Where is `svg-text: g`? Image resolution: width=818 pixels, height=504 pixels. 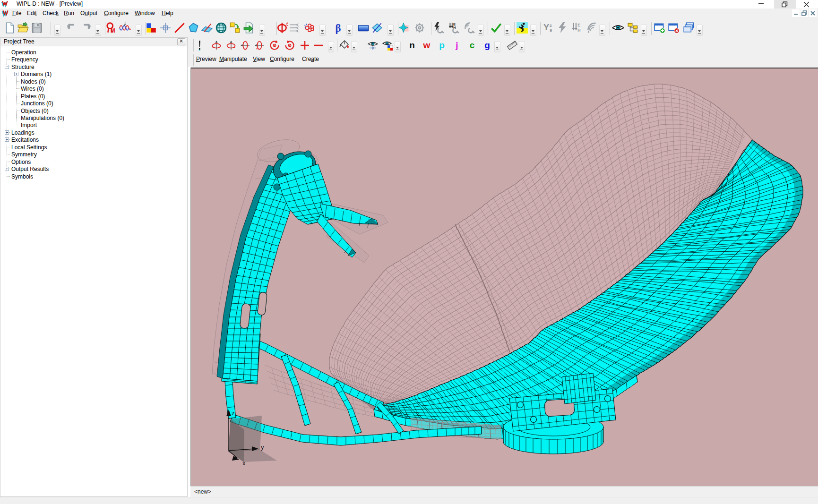
svg-text: g is located at coordinates (487, 45).